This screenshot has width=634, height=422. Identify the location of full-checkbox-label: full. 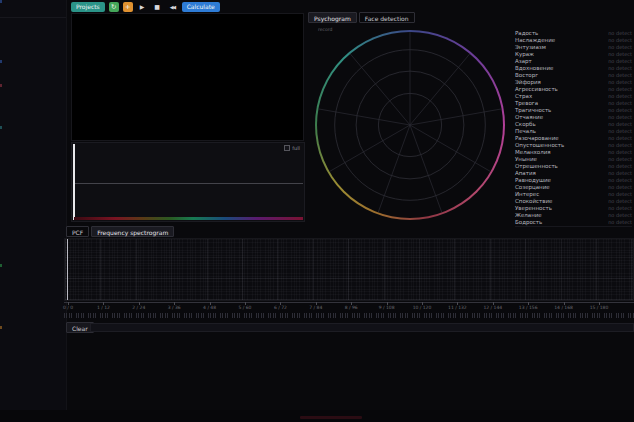
(296, 148).